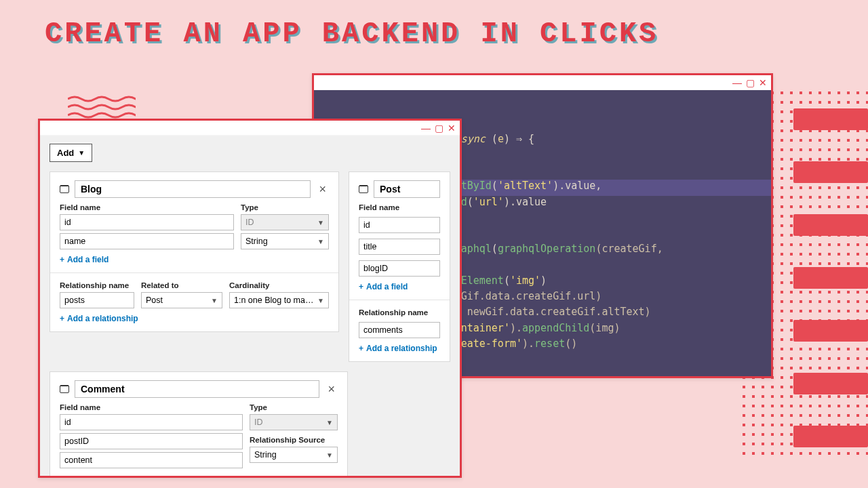 This screenshot has width=868, height=488. Describe the element at coordinates (81, 153) in the screenshot. I see `chevron-down-icon: ▼` at that location.